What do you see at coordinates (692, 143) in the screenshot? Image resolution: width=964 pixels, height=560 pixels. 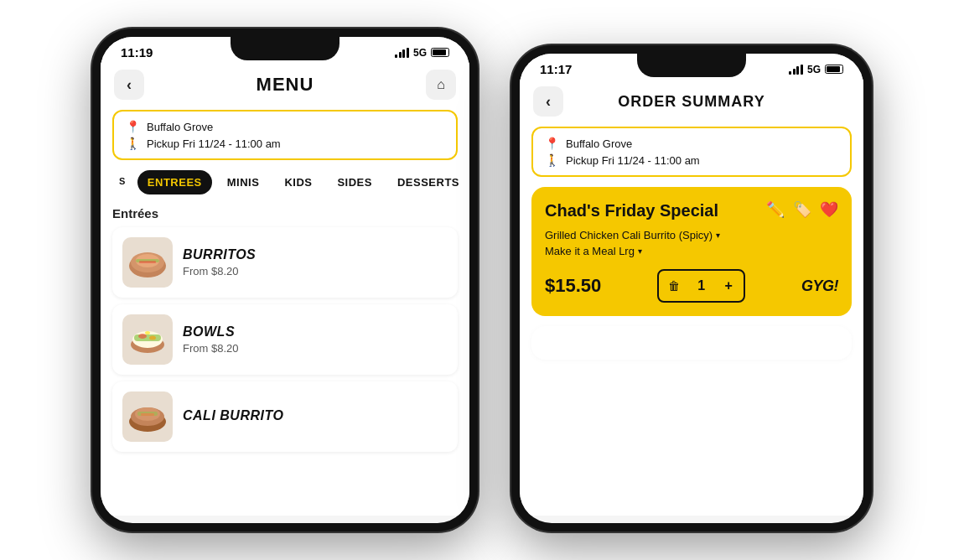 I see `location-place-row-2: 📍 Buffalo Grove` at bounding box center [692, 143].